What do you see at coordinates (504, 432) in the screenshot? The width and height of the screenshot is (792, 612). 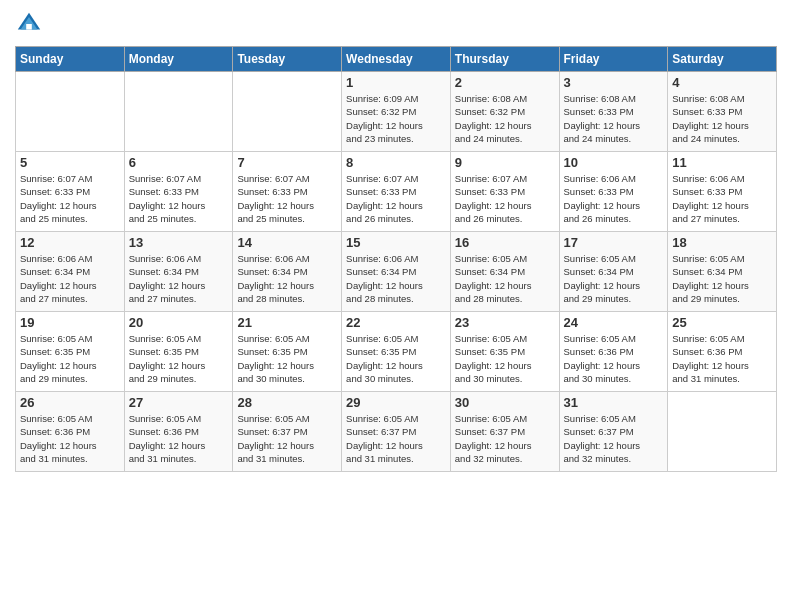 I see `calendar-cell: 30Sunrise: 6:05 AM Sunset: 6:37 PM Dayli…` at bounding box center [504, 432].